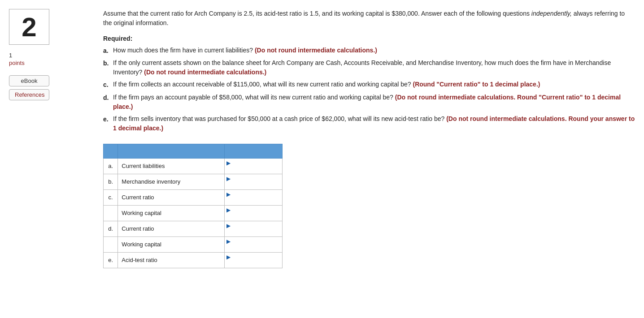  What do you see at coordinates (374, 124) in the screenshot?
I see `question-bold-e: (Do not round intermediate calculations.…` at bounding box center [374, 124].